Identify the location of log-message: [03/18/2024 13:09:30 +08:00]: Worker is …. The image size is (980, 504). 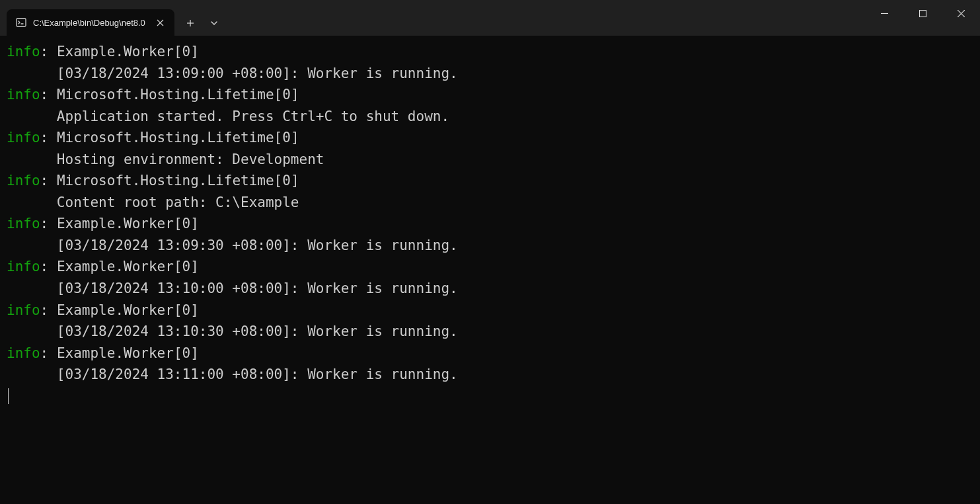
(490, 246).